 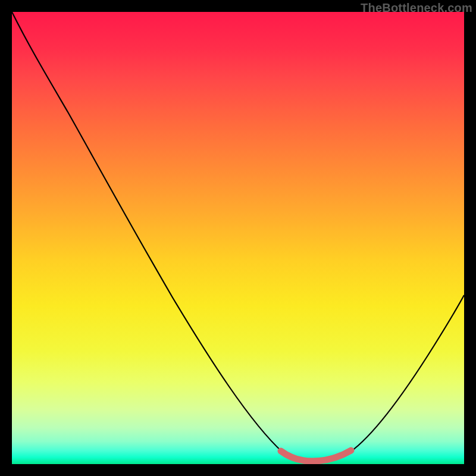 What do you see at coordinates (416, 8) in the screenshot?
I see `watermark-text: TheBottleneck.com` at bounding box center [416, 8].